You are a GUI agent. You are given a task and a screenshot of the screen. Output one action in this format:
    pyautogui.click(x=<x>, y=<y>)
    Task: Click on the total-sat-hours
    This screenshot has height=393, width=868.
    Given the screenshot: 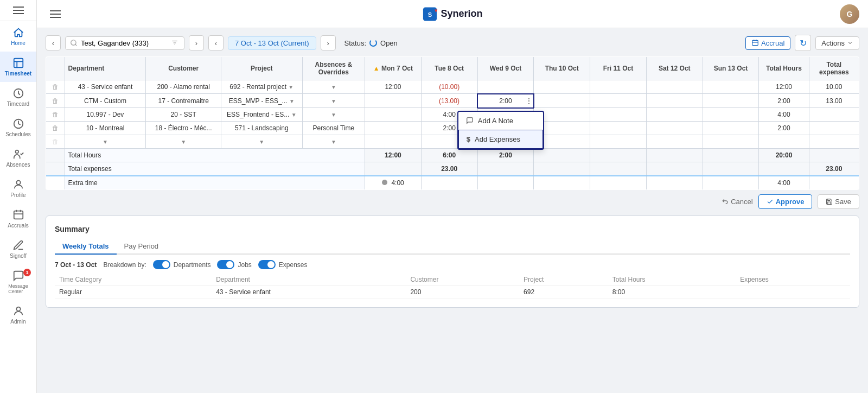 What is the action you would take?
    pyautogui.click(x=674, y=155)
    